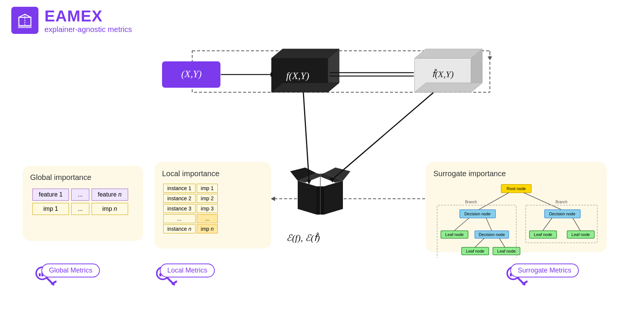  What do you see at coordinates (83, 178) in the screenshot?
I see `global-importance-title: Global importance` at bounding box center [83, 178].